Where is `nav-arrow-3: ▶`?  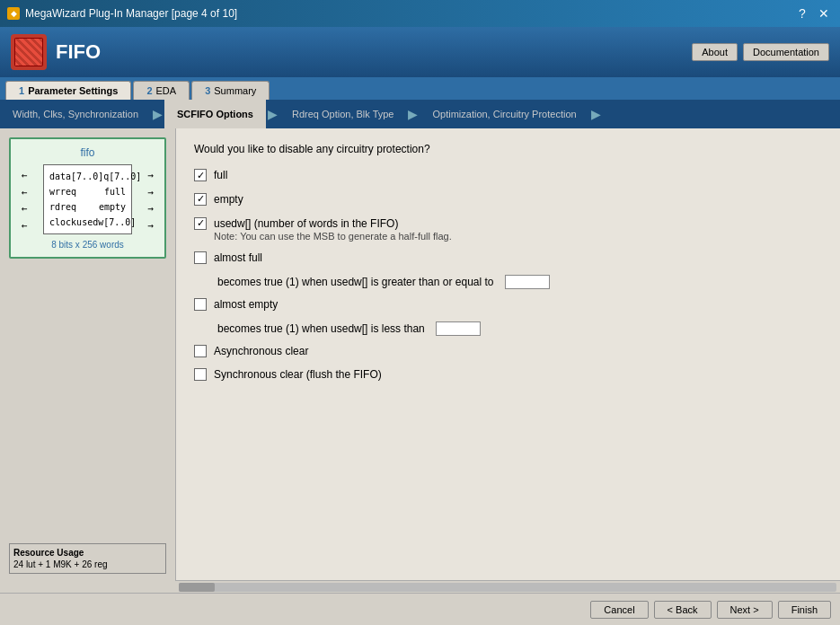
nav-arrow-3: ▶ is located at coordinates (413, 114).